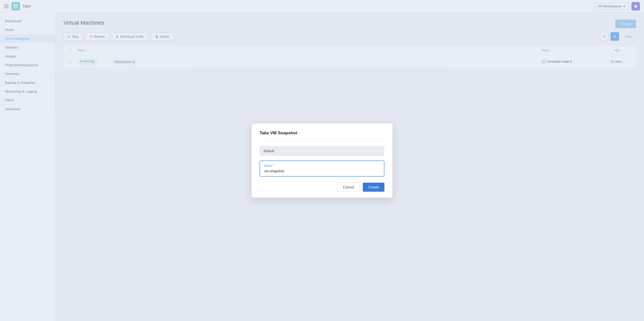 The height and width of the screenshot is (321, 644). I want to click on name-field-label: Name*, so click(322, 166).